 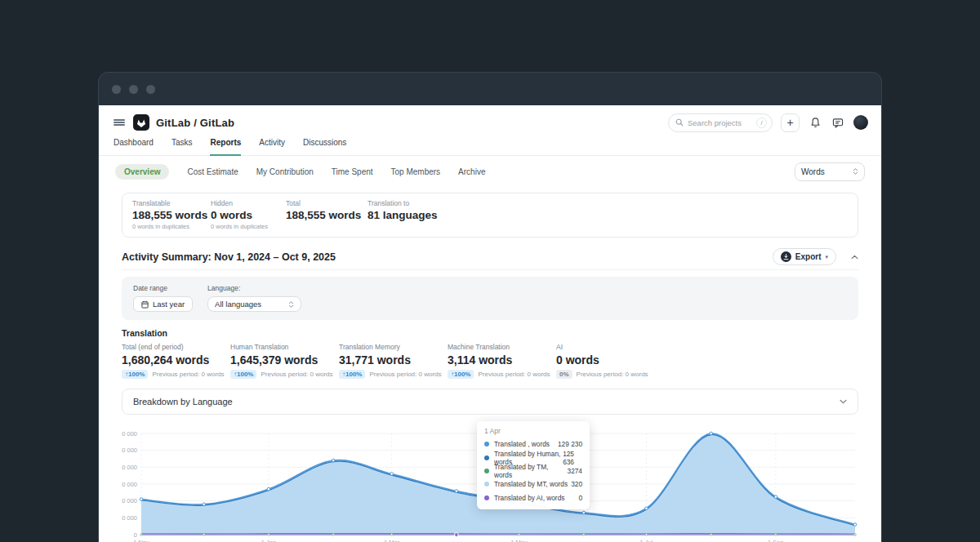 What do you see at coordinates (490, 333) in the screenshot?
I see `translation-section-heading: Translation` at bounding box center [490, 333].